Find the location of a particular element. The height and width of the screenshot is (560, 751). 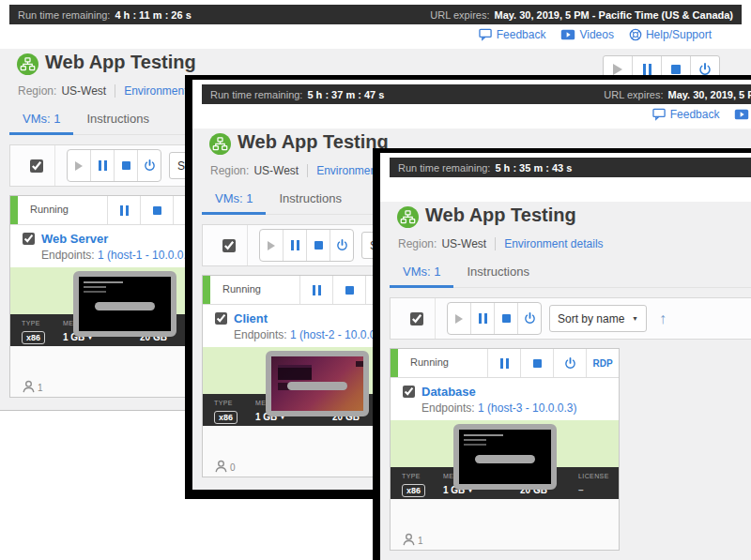

url-expires-label: URL expires: is located at coordinates (633, 95).